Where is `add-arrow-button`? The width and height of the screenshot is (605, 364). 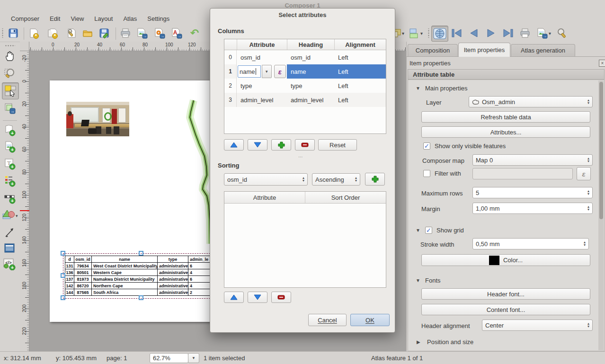 add-arrow-button is located at coordinates (10, 232).